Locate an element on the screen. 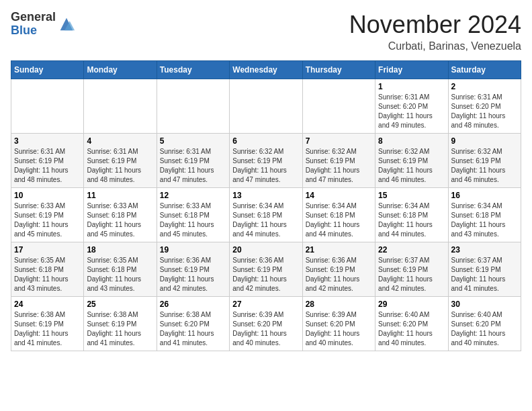 The height and width of the screenshot is (411, 532). day-number: 29 is located at coordinates (411, 304).